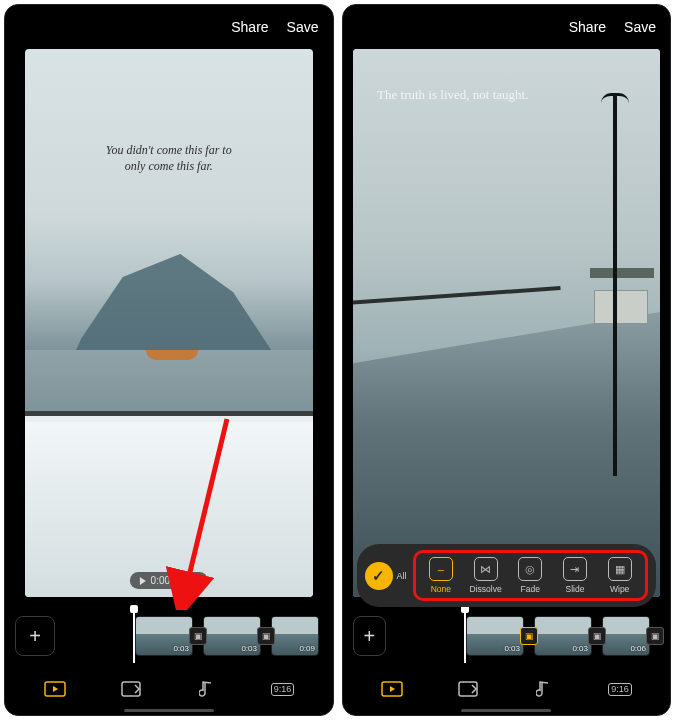 Image resolution: width=675 pixels, height=720 pixels. Describe the element at coordinates (530, 576) in the screenshot. I see `transitions-options-highlight: – None ⋈ Dissolve ◎ Fade ⇥ Slide ▦ Wipe` at that location.